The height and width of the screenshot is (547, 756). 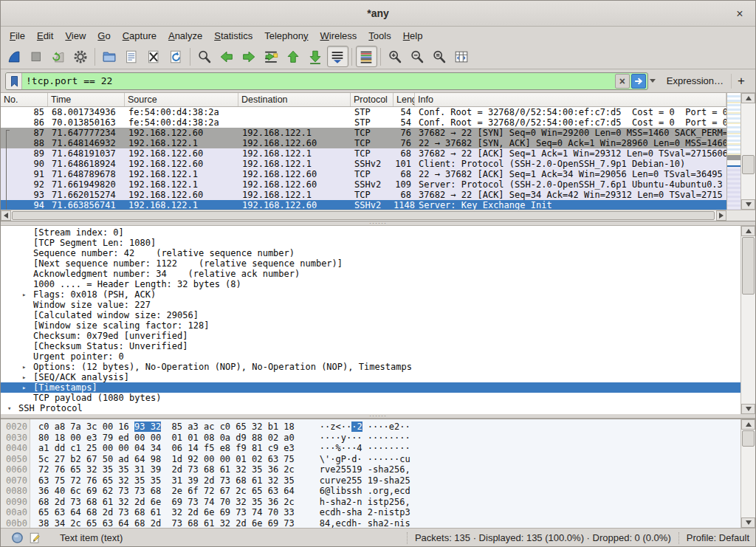 What do you see at coordinates (227, 56) in the screenshot?
I see `go-back-button` at bounding box center [227, 56].